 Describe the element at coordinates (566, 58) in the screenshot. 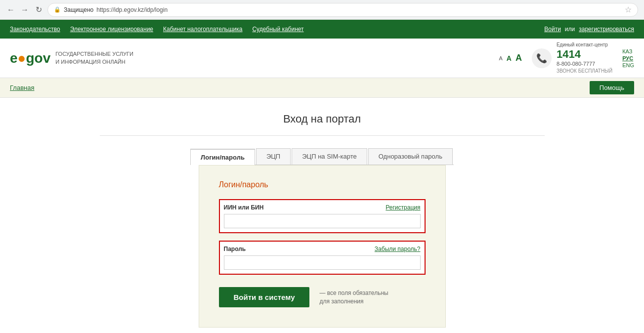

I see `header-right: А А А 📞 Единый контакт-центр 1414 8-800-…` at that location.